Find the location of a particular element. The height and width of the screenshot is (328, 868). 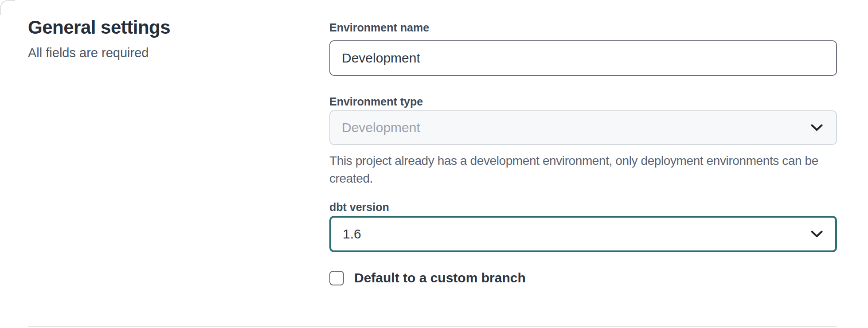

dbt-version-value: 1.6 is located at coordinates (352, 234).